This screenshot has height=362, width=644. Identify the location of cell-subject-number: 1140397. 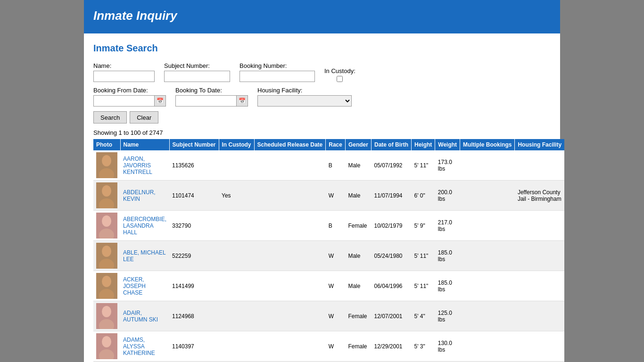
(194, 346).